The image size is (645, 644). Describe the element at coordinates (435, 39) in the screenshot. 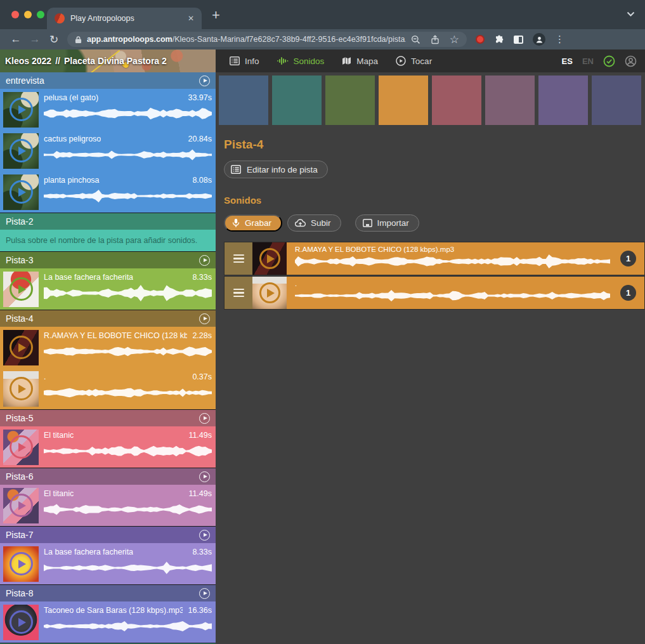

I see `share-icon` at that location.